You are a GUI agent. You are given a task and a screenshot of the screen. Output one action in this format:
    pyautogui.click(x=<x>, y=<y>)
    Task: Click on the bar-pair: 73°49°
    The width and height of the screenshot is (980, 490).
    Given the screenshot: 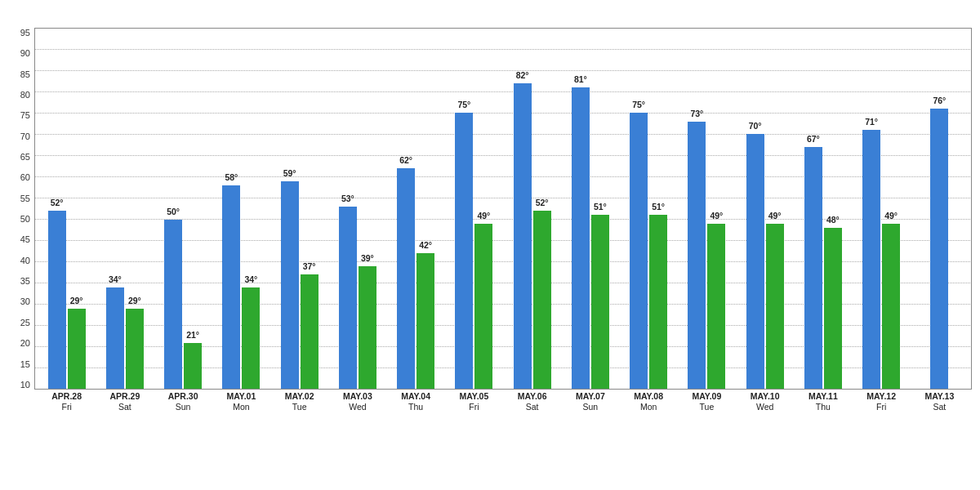 What is the action you would take?
    pyautogui.click(x=706, y=209)
    